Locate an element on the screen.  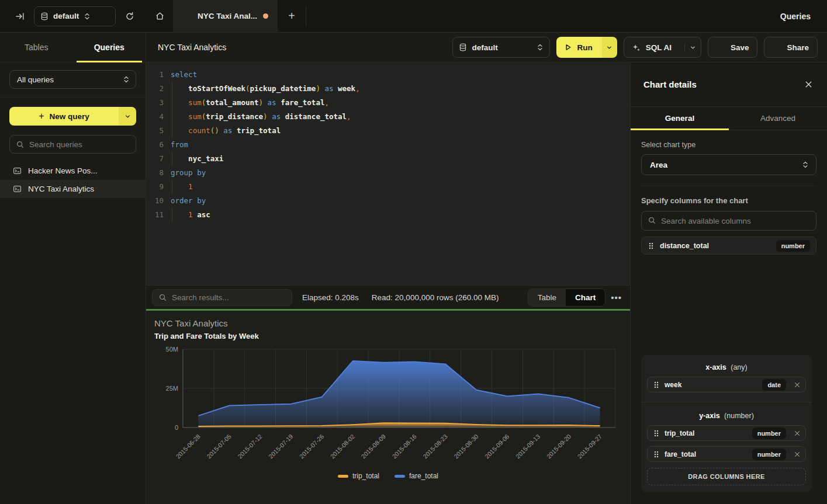
sql-ai-button-group: SQL AI is located at coordinates (663, 47).